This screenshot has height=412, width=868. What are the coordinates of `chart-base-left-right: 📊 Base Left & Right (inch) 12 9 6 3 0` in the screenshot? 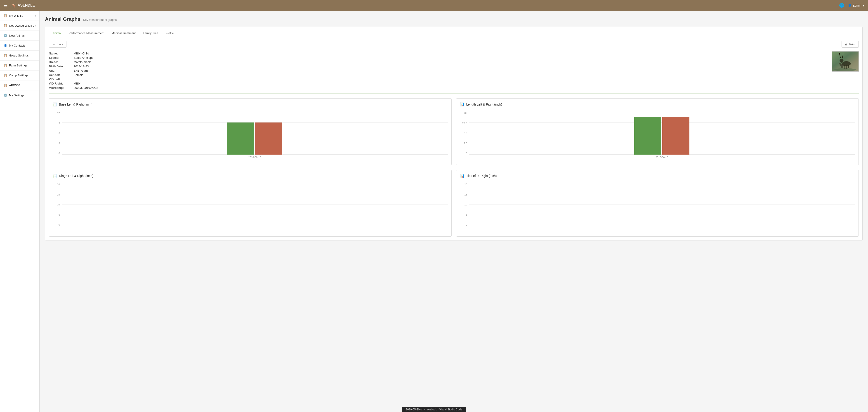 It's located at (250, 132).